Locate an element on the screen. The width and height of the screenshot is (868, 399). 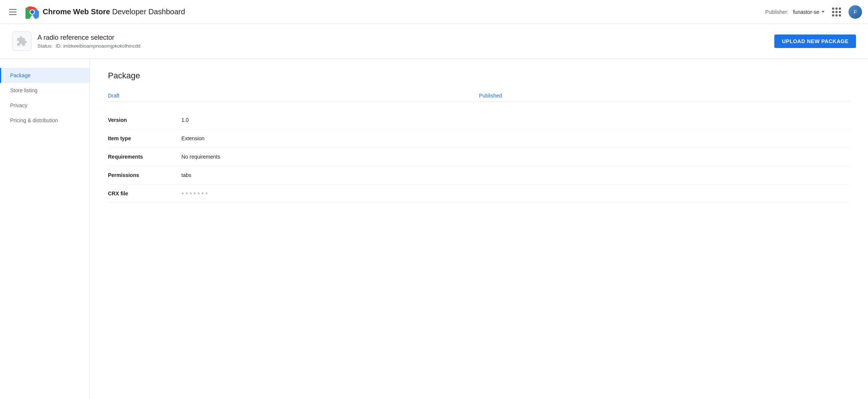
item-type-row: Item type Extension is located at coordinates (479, 139).